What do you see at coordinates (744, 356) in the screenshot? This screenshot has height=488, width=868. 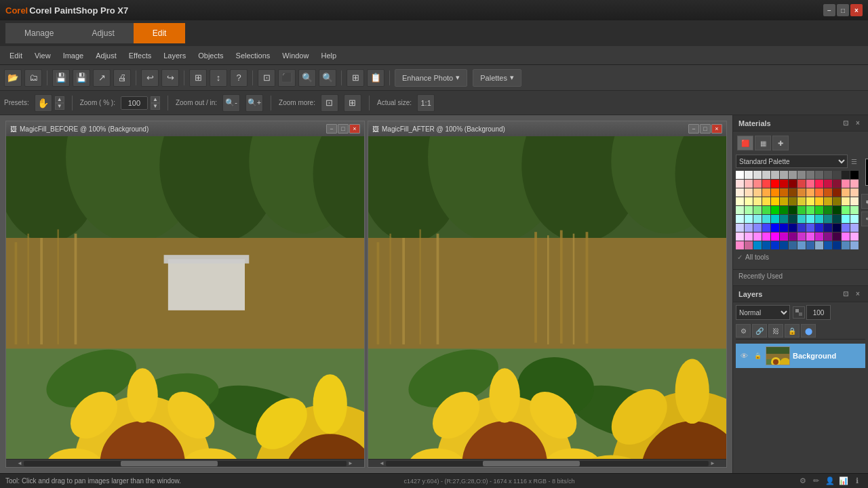 I see `layer-vis-toggle: 👁` at bounding box center [744, 356].